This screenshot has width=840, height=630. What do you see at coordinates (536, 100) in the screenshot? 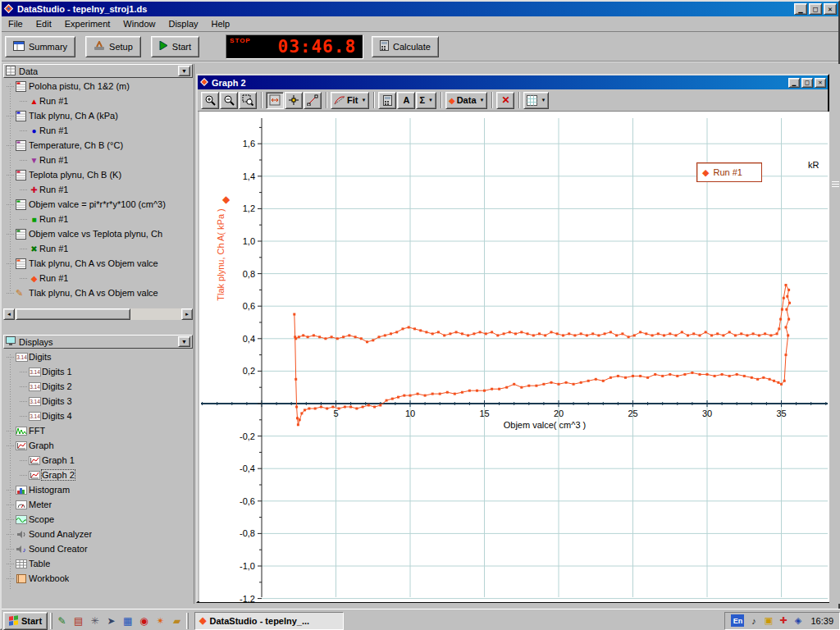
I see `settings-button: ▼` at bounding box center [536, 100].